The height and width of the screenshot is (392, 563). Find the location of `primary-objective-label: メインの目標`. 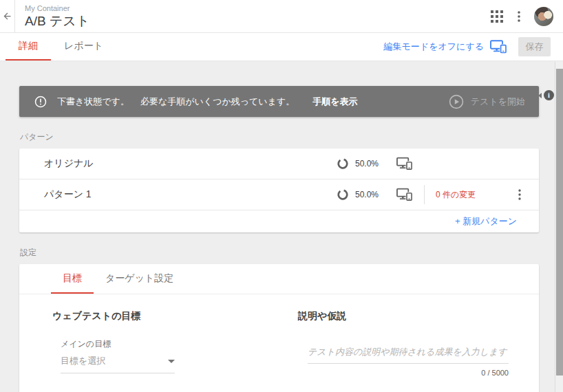

primary-objective-label: メインの目標 is located at coordinates (179, 344).